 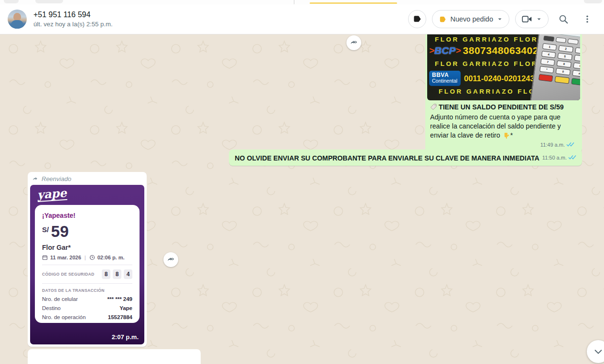 I want to click on kebab-menu-icon, so click(x=587, y=19).